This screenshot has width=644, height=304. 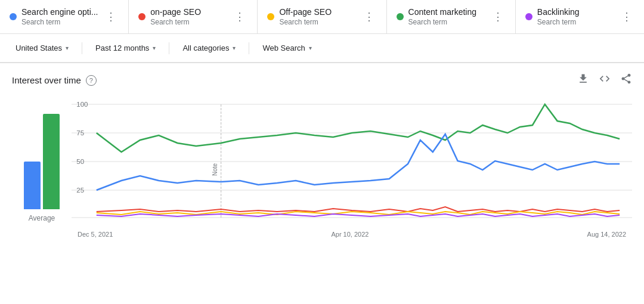 I want to click on term-name-seo: Search engine opti..., so click(x=60, y=12).